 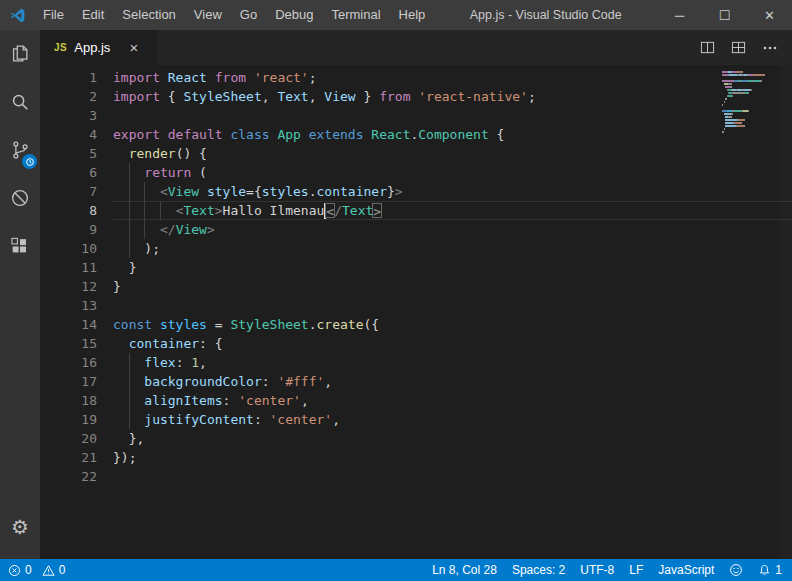 I want to click on status-eol: LF, so click(x=636, y=570).